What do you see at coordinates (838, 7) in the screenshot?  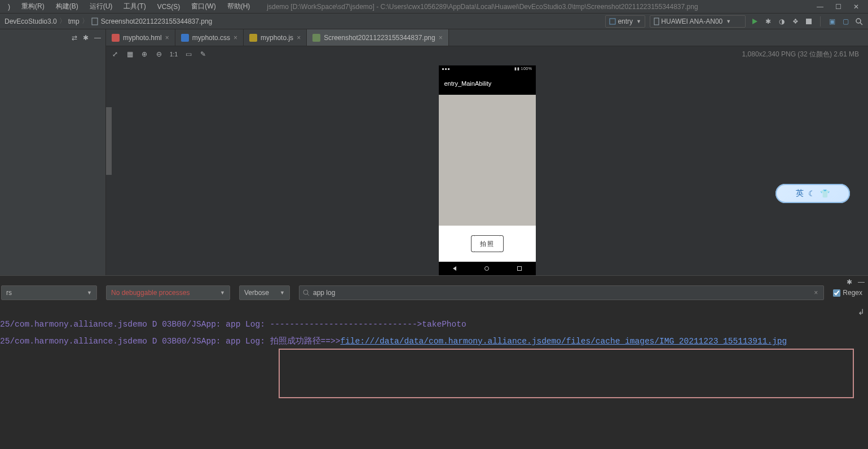 I see `maximize-button: ☐` at bounding box center [838, 7].